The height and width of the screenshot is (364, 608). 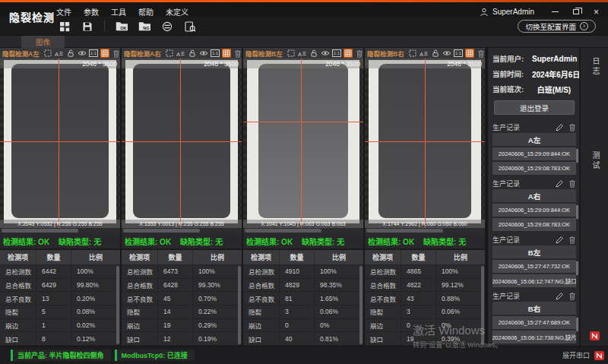 What do you see at coordinates (303, 143) in the screenshot?
I see `camera-image-viewport: 2048 * 3500 X:1041 Y:1045 | R:063 G:063 …` at bounding box center [303, 143].